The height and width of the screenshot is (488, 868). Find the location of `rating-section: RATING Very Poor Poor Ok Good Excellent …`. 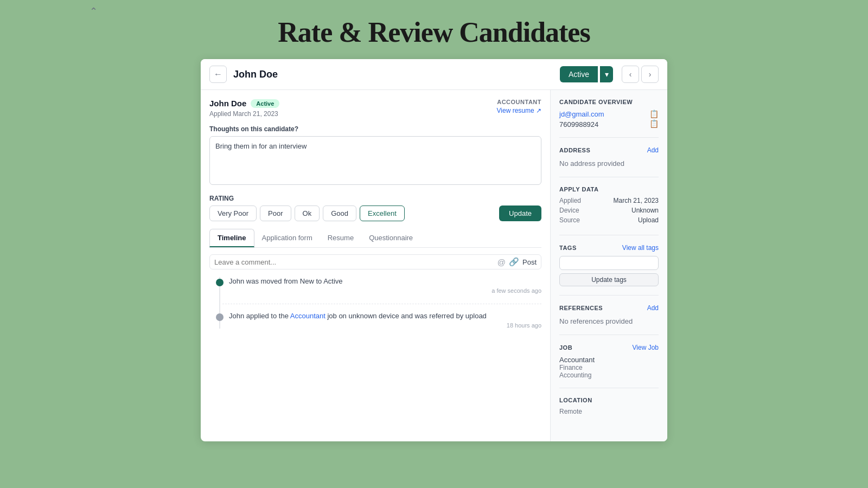

rating-section: RATING Very Poor Poor Ok Good Excellent … is located at coordinates (375, 208).